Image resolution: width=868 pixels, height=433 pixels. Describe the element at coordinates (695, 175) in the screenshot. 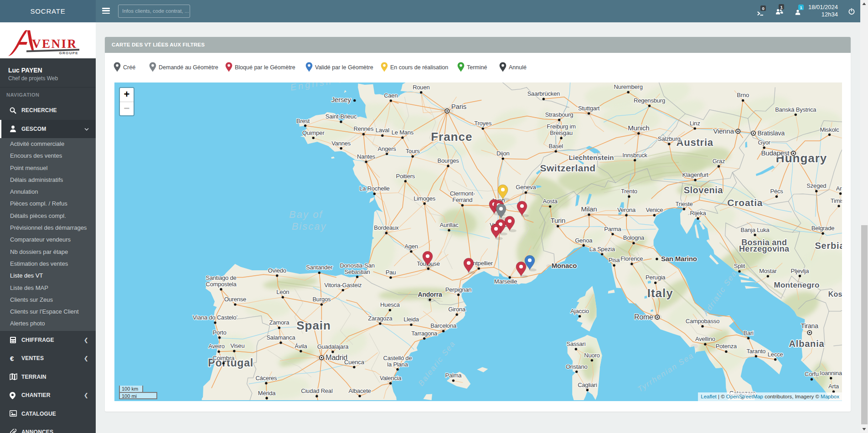

I see `svg-text: Klagenfurt` at that location.